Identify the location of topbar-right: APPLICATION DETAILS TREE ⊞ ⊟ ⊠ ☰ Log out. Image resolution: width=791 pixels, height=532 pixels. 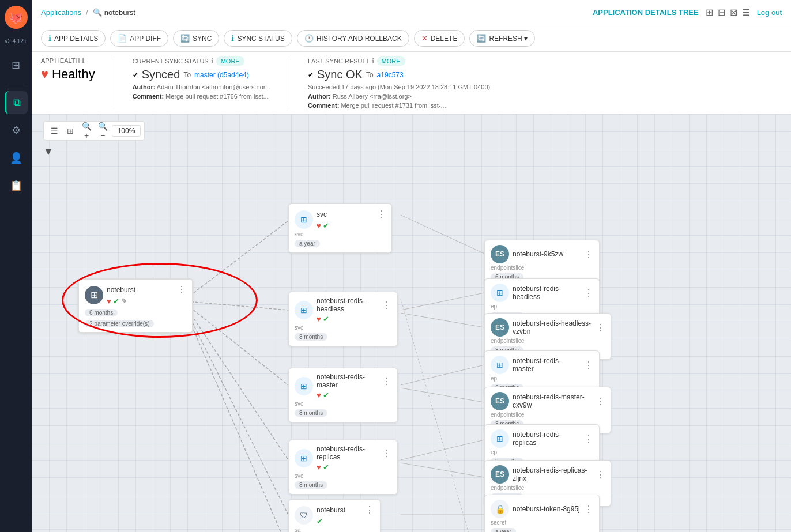
(687, 13).